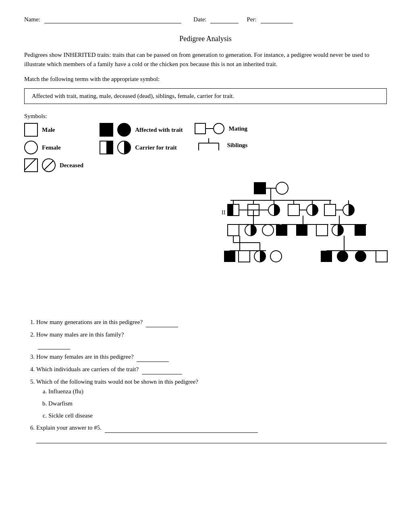  I want to click on question-5b: Dwarfism, so click(218, 403).